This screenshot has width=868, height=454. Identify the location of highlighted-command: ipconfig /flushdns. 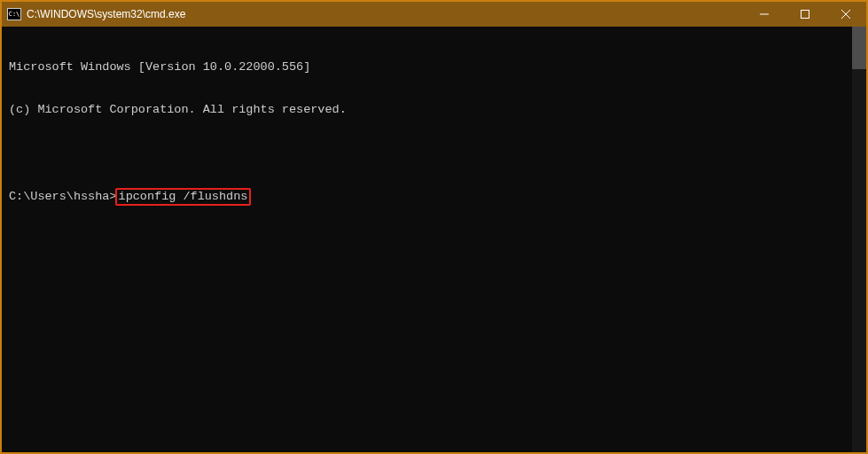
(184, 197).